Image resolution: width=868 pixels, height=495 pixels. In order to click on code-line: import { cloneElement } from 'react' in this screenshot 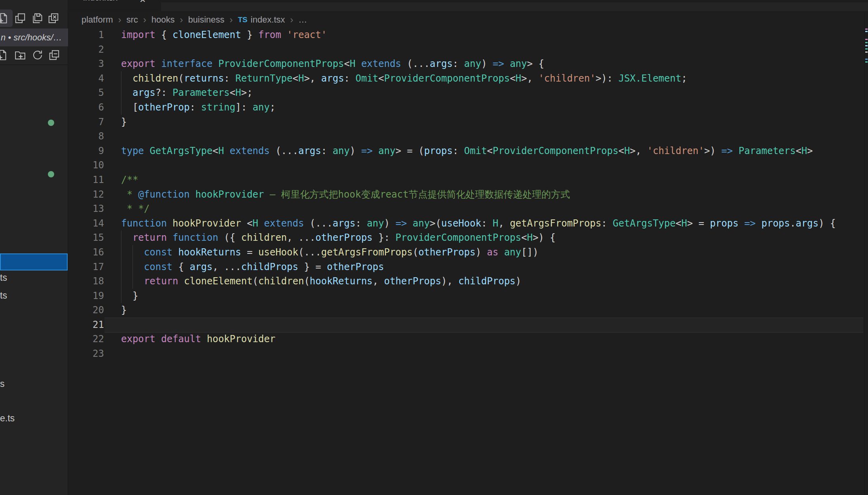, I will do `click(493, 35)`.